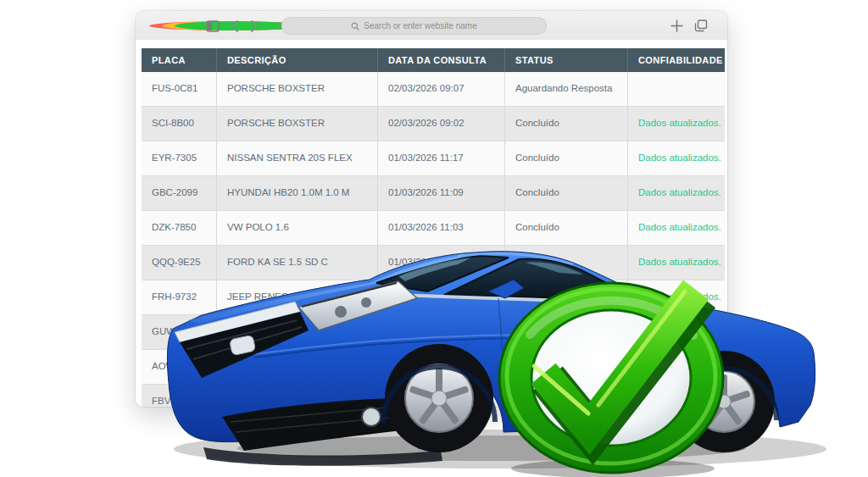 The image size is (868, 477). What do you see at coordinates (433, 124) in the screenshot?
I see `table-row: SCI-8B00PORSCHE BOXSTER02/03/2026 09:02C…` at bounding box center [433, 124].